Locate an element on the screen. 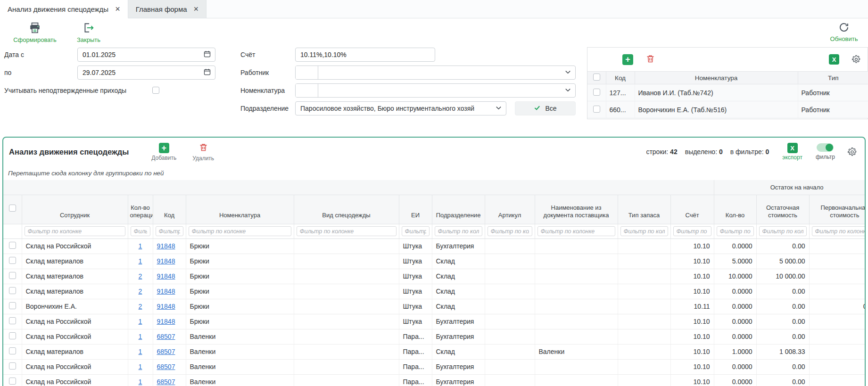 Image resolution: width=868 pixels, height=386 pixels. col-header-employee: Сотрудник is located at coordinates (74, 209).